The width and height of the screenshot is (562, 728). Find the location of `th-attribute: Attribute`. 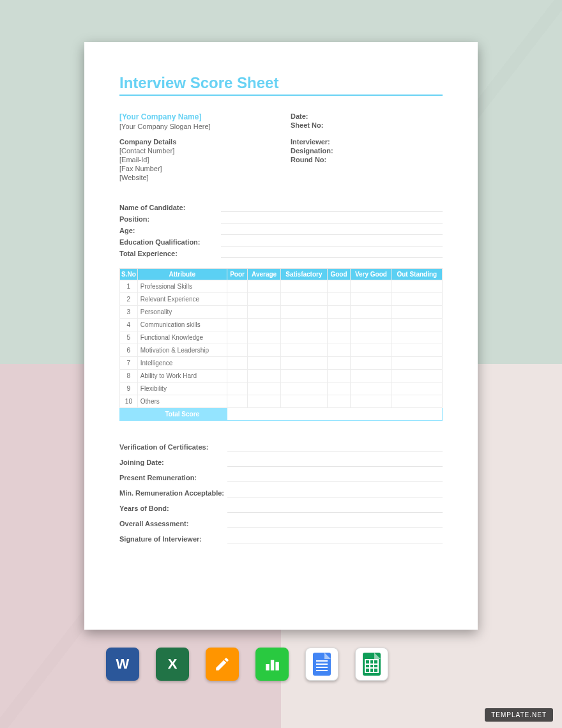

th-attribute: Attribute is located at coordinates (182, 275).